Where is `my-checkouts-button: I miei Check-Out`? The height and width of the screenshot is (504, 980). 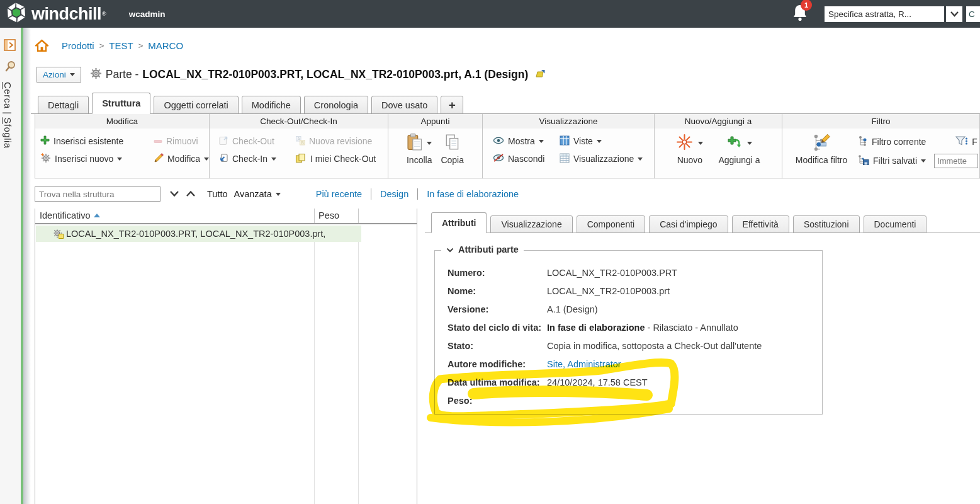 my-checkouts-button: I miei Check-Out is located at coordinates (341, 159).